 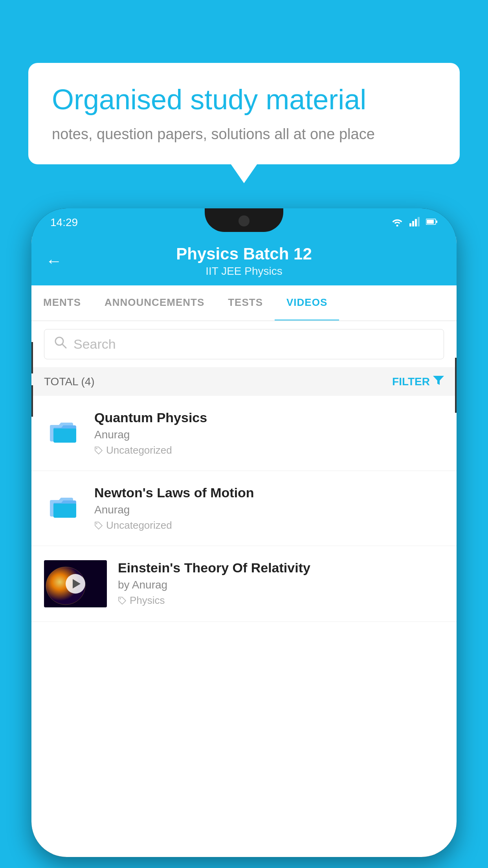 I want to click on signal-icon, so click(x=415, y=223).